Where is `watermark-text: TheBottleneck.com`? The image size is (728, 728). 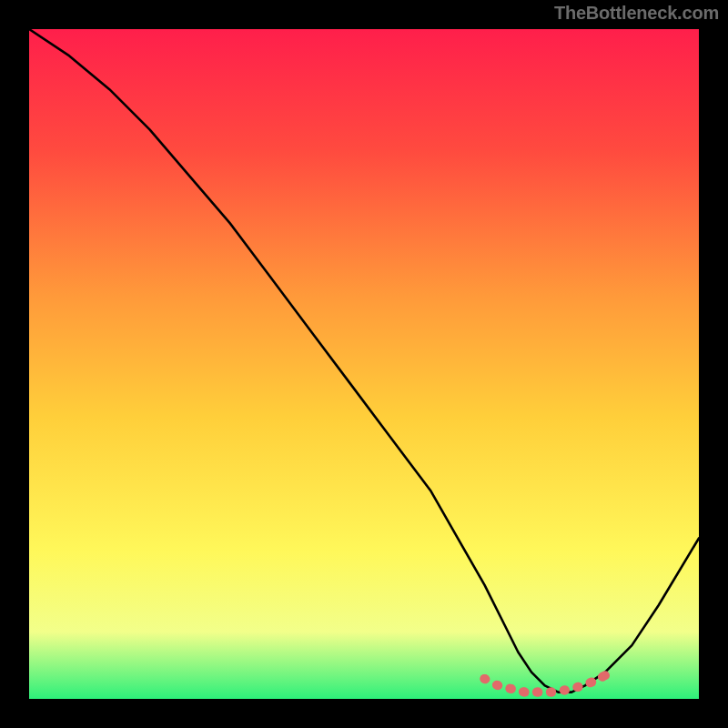 watermark-text: TheBottleneck.com is located at coordinates (637, 13).